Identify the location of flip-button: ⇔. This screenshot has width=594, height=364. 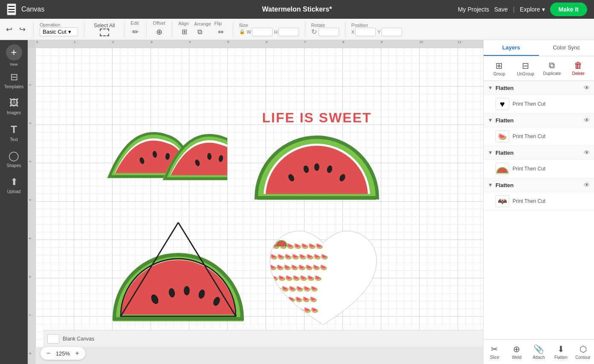
(221, 32).